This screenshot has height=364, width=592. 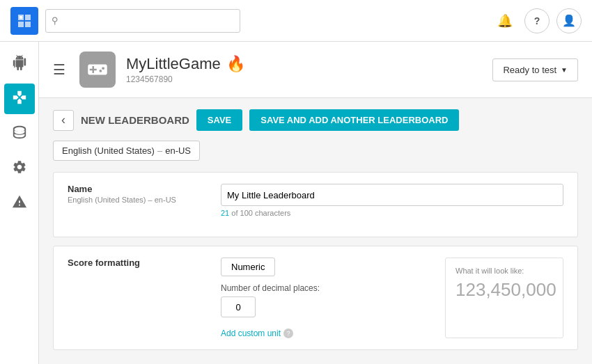 What do you see at coordinates (63, 120) in the screenshot?
I see `back-icon: ‹` at bounding box center [63, 120].